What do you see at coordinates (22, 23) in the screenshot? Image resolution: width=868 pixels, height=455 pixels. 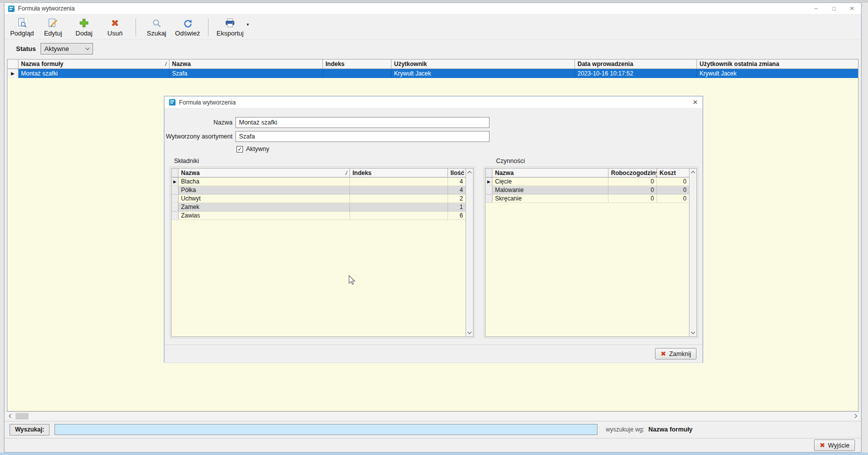 I see `preview-icon` at bounding box center [22, 23].